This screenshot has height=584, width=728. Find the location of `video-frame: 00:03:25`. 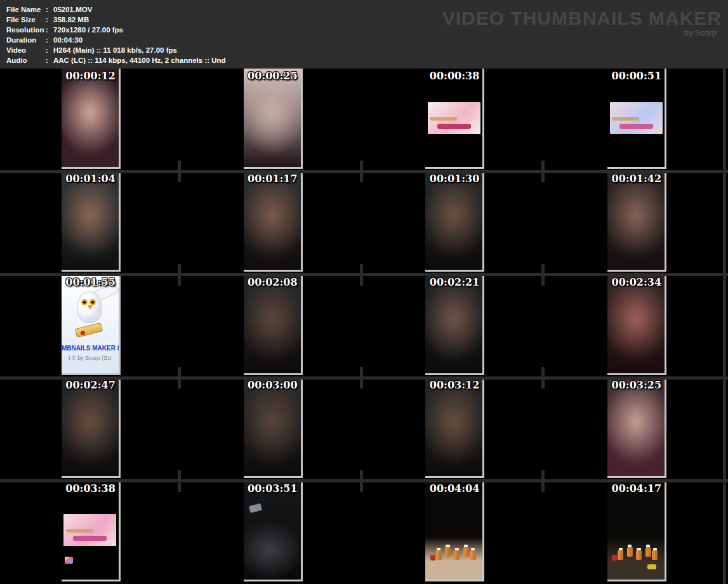

video-frame: 00:03:25 is located at coordinates (637, 428).